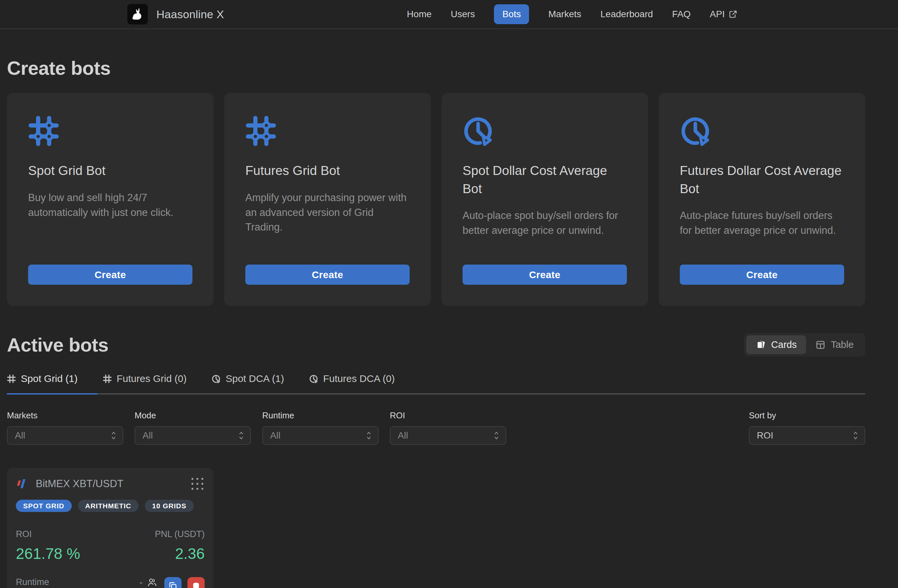  I want to click on create-spot-grid-button: Create, so click(110, 275).